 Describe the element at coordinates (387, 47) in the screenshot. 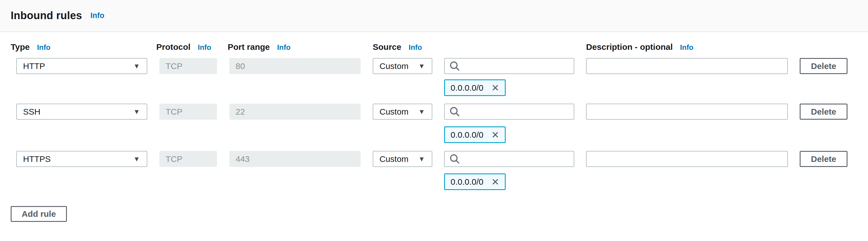

I see `source-label: Source` at that location.